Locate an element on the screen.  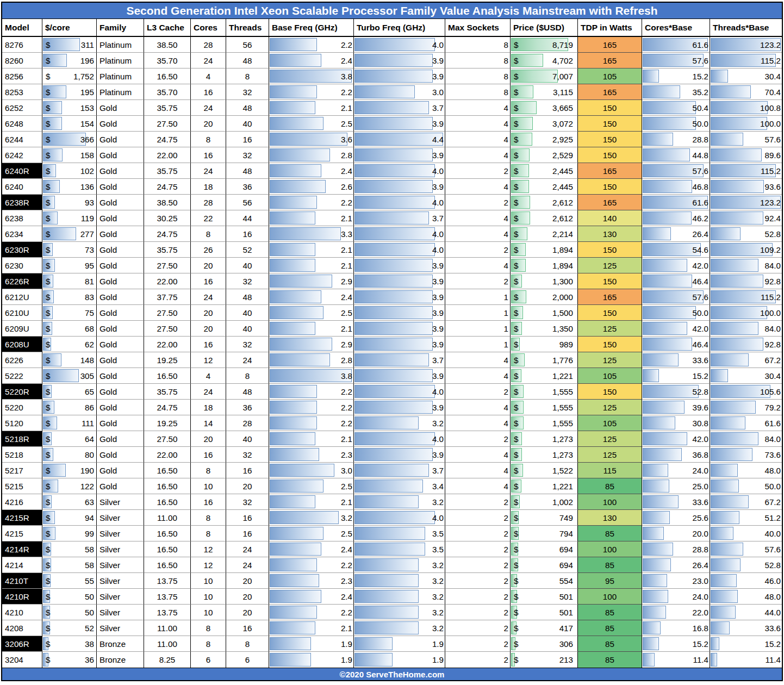
cell-tdp: 130 is located at coordinates (610, 518).